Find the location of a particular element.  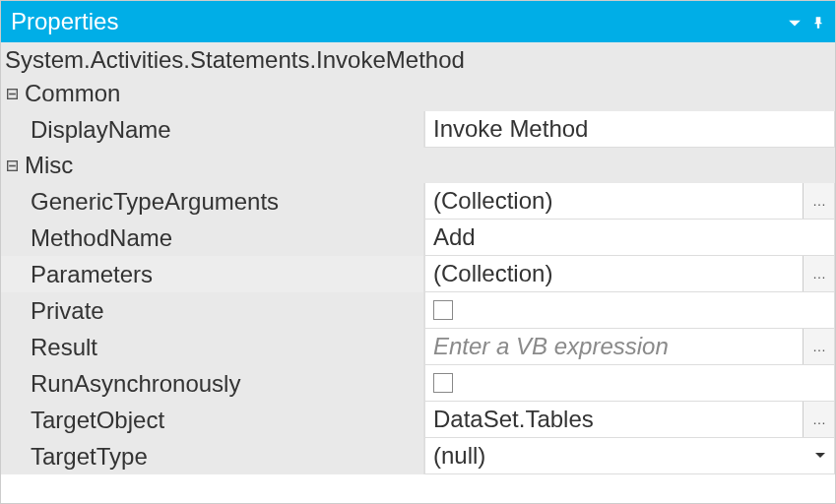

property-label: GenericTypeArguments is located at coordinates (226, 201).